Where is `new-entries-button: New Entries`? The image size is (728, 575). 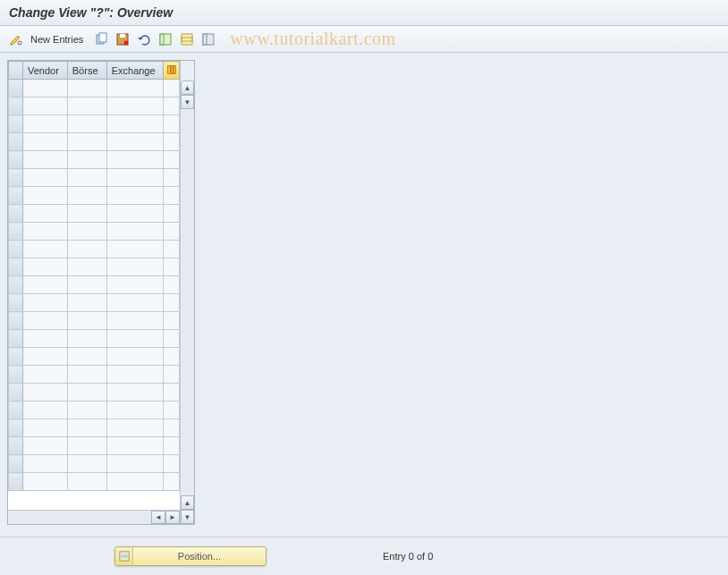
new-entries-button: New Entries is located at coordinates (57, 39).